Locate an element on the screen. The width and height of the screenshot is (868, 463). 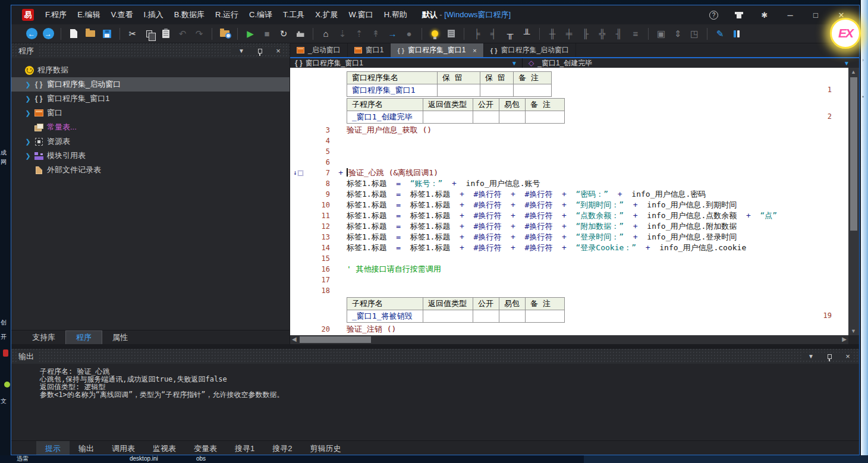
code-line: 20验证_注销 () is located at coordinates (570, 329).